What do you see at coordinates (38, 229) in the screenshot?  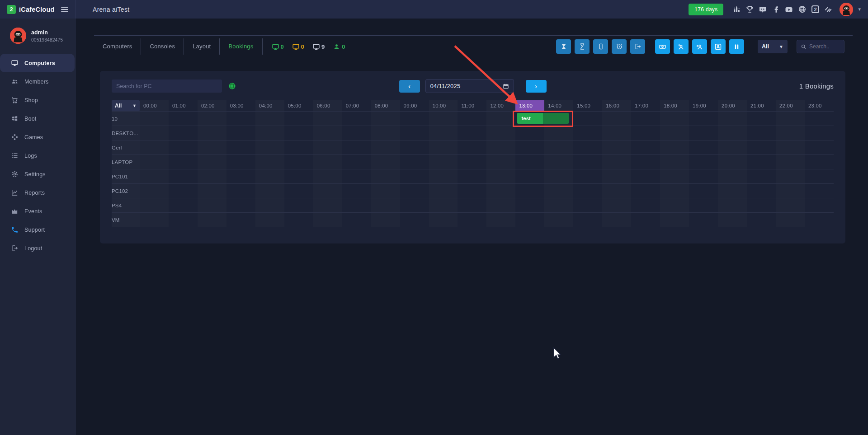 I see `sidebar-item-support: Support` at bounding box center [38, 229].